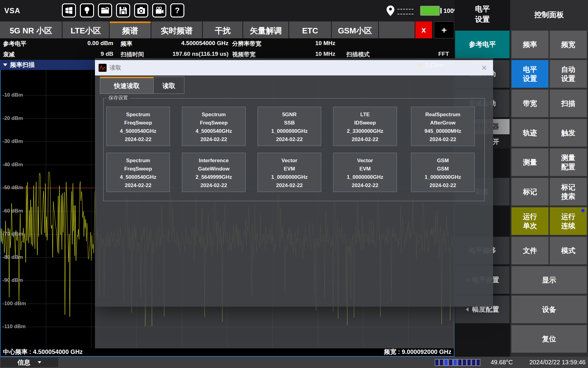 This screenshot has height=368, width=588. What do you see at coordinates (29, 362) in the screenshot?
I see `info-dropdown: 信息` at bounding box center [29, 362].